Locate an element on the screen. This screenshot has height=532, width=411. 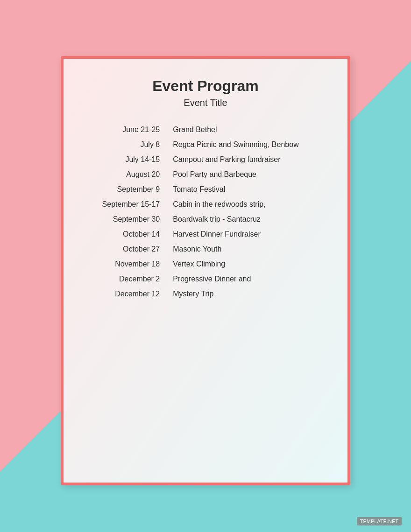
watermark-label: TEMPLATE.NET is located at coordinates (379, 521).